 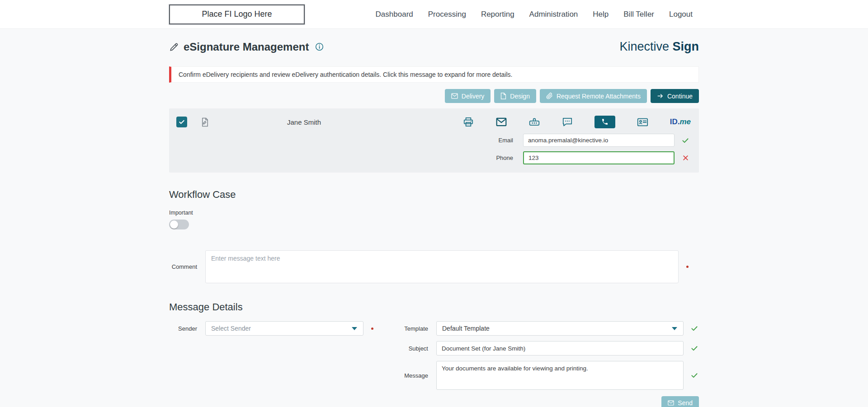 I want to click on delivery-button-label: Delivery, so click(x=473, y=96).